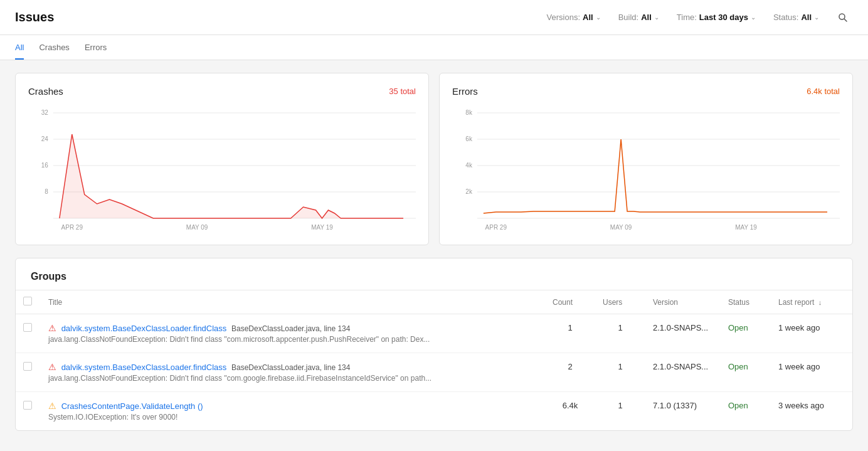  What do you see at coordinates (738, 327) in the screenshot?
I see `status-badge-0: Open` at bounding box center [738, 327].